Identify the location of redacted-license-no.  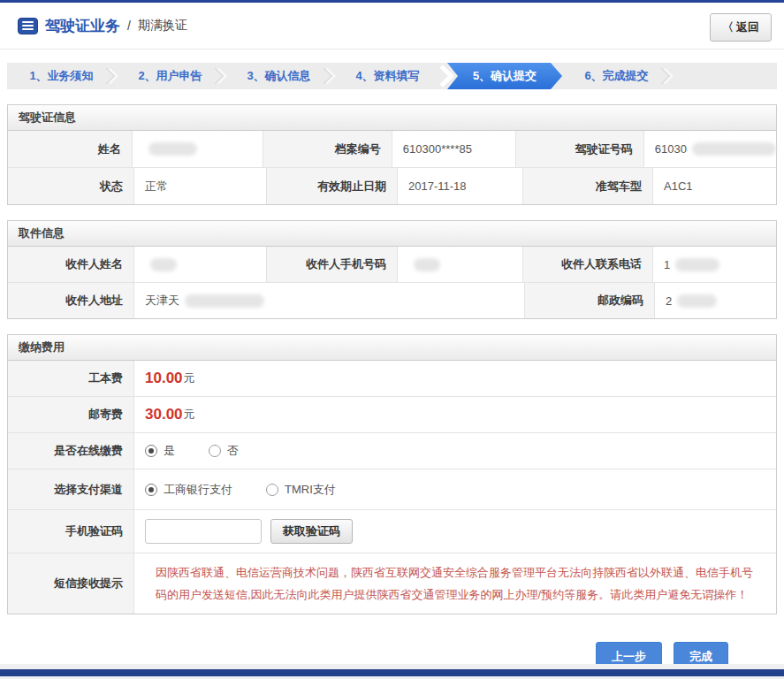
(734, 149).